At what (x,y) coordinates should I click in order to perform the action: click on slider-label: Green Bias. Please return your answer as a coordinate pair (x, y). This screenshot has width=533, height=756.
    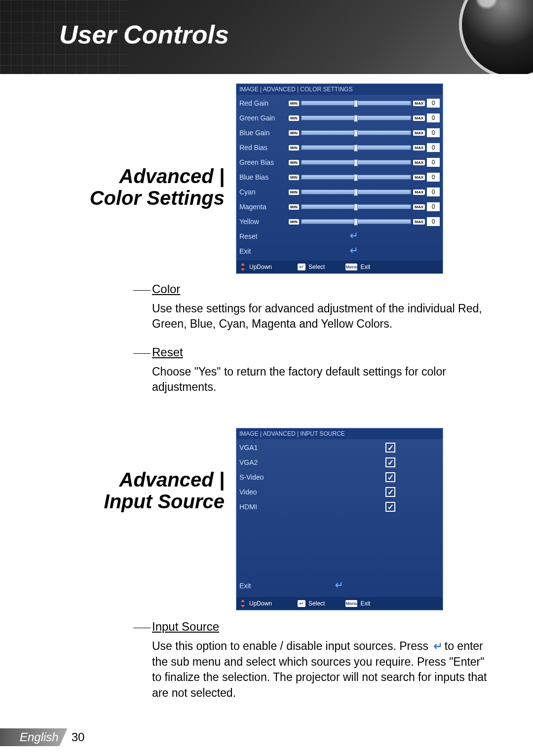
    Looking at the image, I should click on (264, 162).